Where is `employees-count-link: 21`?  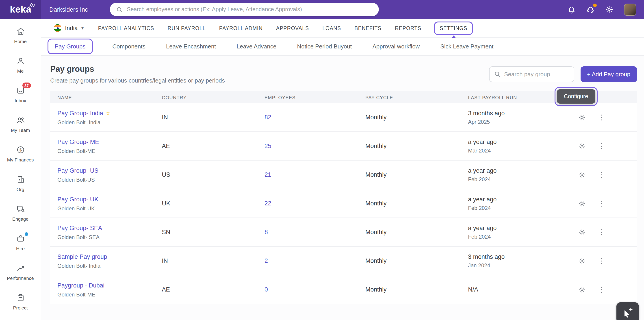 employees-count-link: 21 is located at coordinates (315, 175).